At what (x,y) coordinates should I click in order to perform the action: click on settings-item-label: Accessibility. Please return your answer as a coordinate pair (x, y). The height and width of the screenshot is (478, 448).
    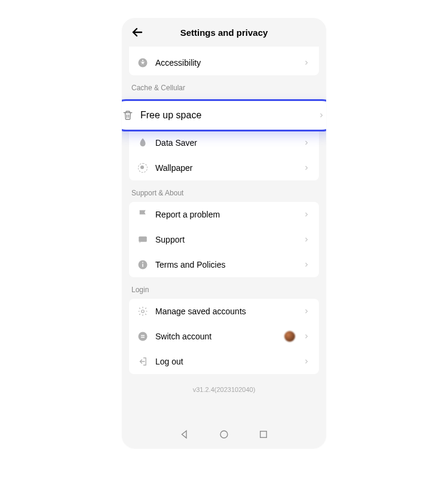
    Looking at the image, I should click on (225, 63).